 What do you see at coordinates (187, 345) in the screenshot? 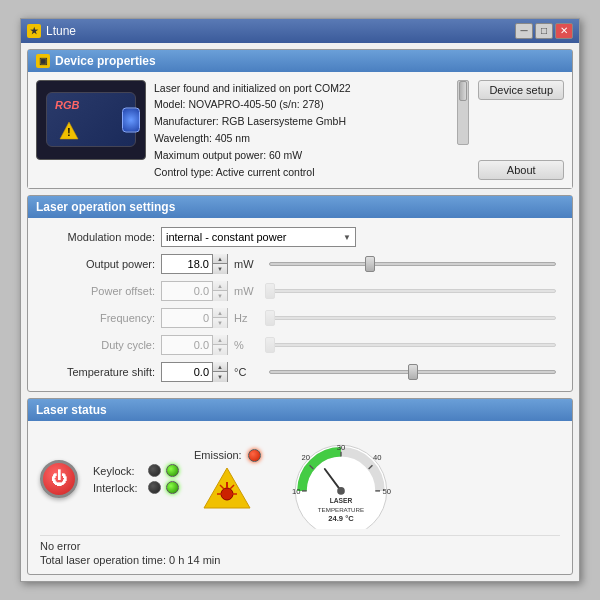
I see `duty-cycle-input` at bounding box center [187, 345].